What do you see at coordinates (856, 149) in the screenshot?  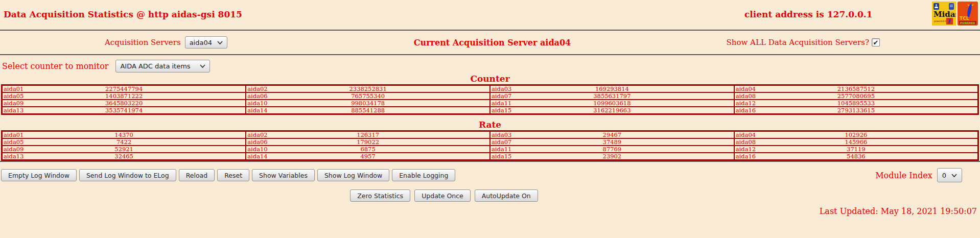 I see `channel-value: 37119` at bounding box center [856, 149].